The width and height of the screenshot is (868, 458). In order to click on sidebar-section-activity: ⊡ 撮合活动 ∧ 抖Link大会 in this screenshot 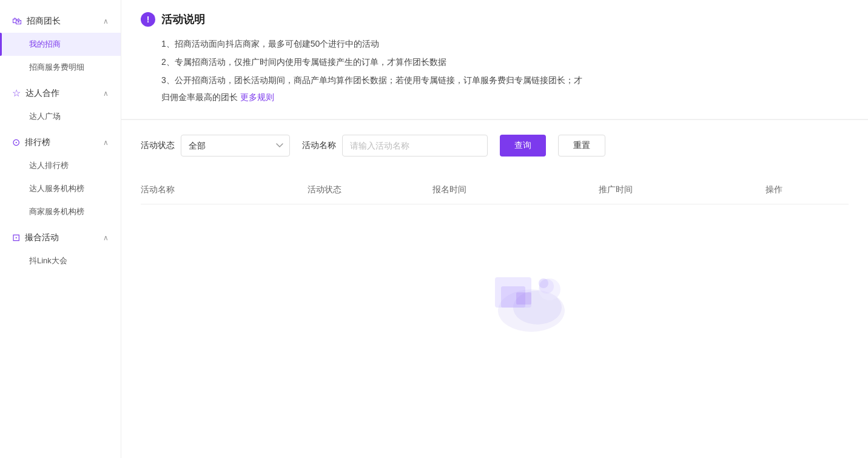, I will do `click(61, 249)`.